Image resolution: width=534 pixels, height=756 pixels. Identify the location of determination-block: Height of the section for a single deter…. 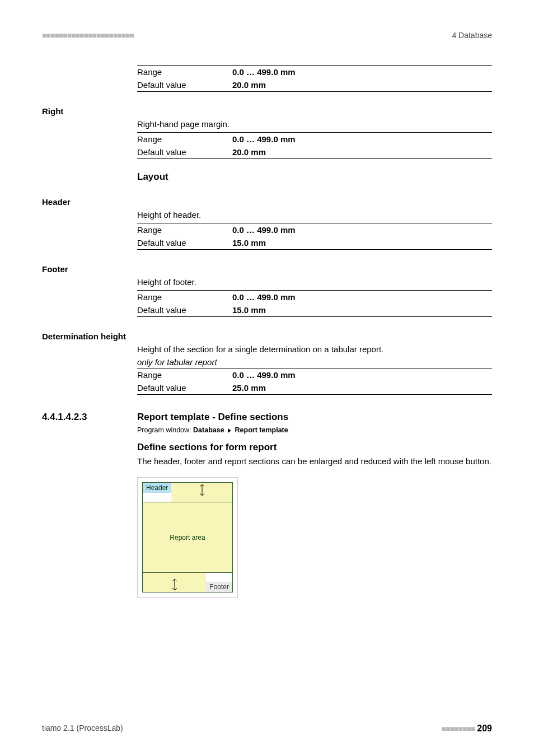
(315, 370).